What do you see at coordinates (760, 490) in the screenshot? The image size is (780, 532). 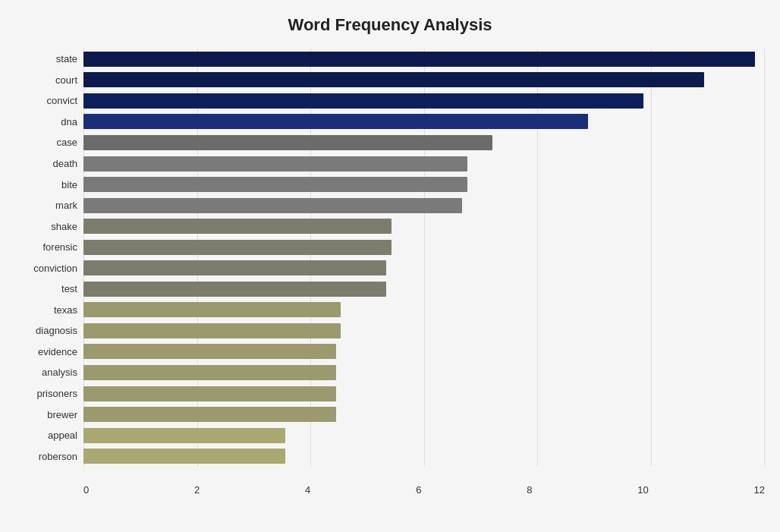 I see `x-tick: 12` at bounding box center [760, 490].